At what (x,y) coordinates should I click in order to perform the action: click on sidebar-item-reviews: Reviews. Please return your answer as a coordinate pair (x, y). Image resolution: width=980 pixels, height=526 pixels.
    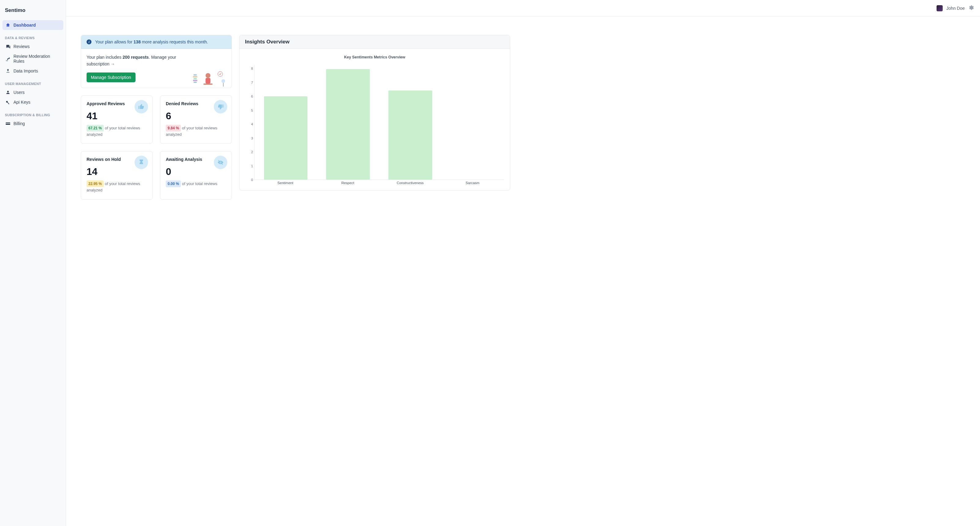
    Looking at the image, I should click on (33, 46).